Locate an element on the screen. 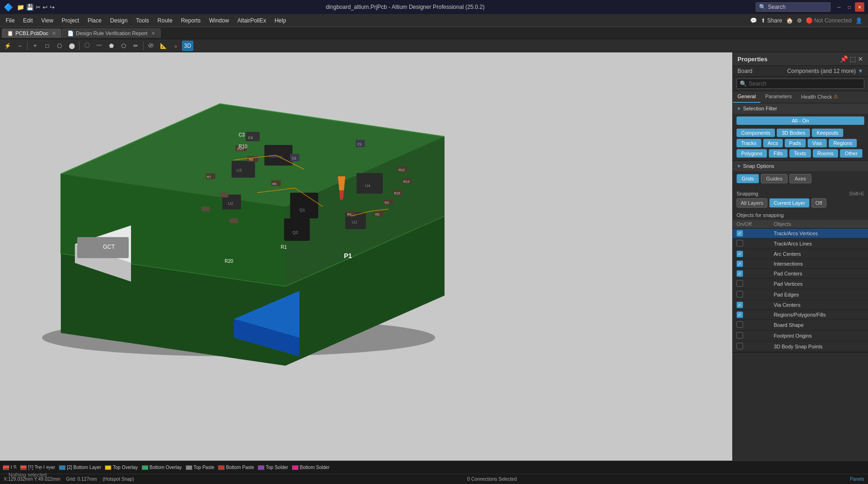 The image size is (868, 484). checkbox-track-arcs-lines is located at coordinates (740, 243).